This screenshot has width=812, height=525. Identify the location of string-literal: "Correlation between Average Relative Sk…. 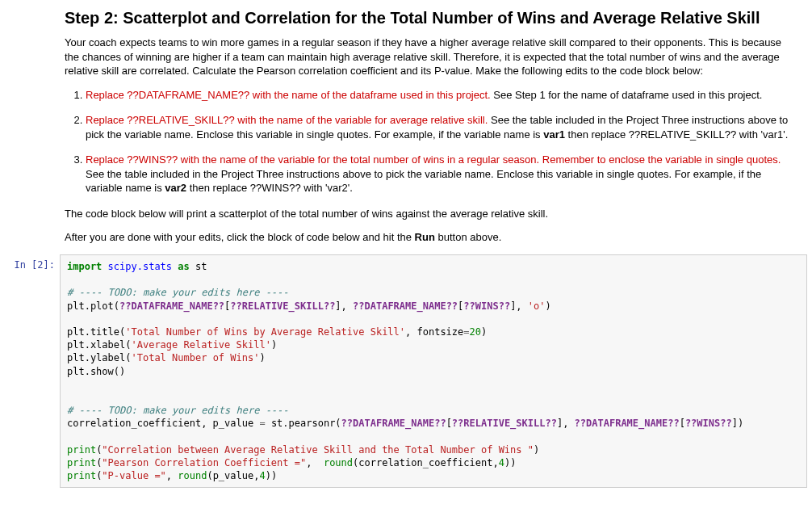
(318, 450).